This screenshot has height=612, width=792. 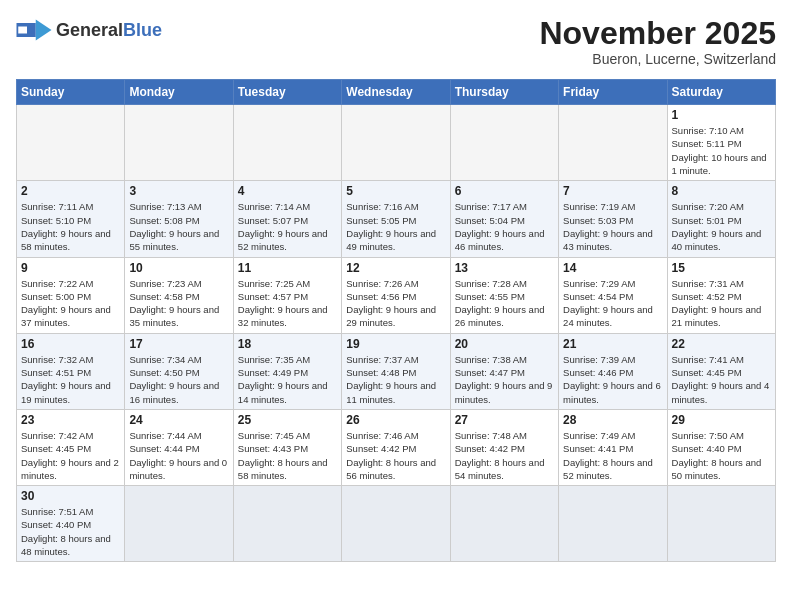 I want to click on day-number-18: 18, so click(x=288, y=344).